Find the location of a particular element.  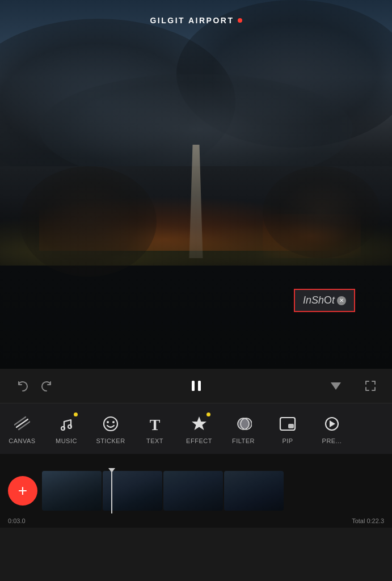

video-title: GILGIT AIRPORT is located at coordinates (196, 20).